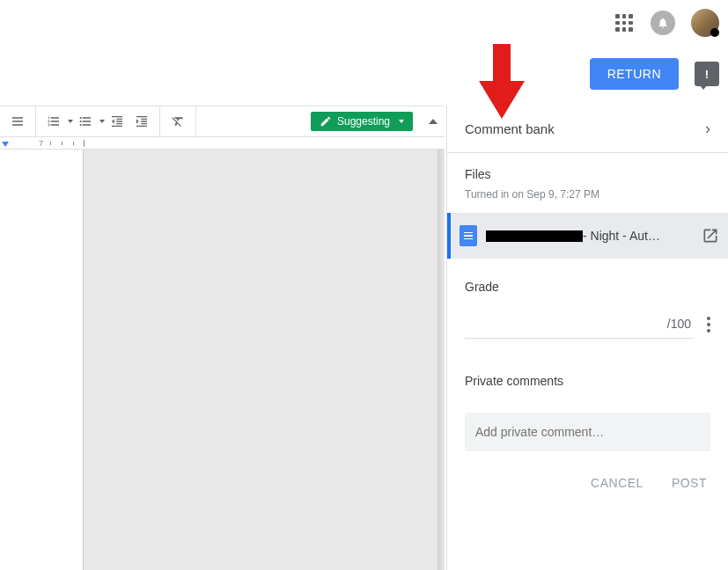 Image resolution: width=728 pixels, height=570 pixels. I want to click on feedback-icon: !, so click(707, 74).